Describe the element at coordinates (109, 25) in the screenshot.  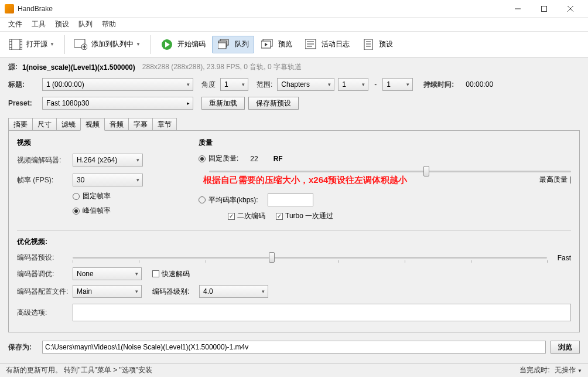
I see `menu-help: 帮助` at that location.